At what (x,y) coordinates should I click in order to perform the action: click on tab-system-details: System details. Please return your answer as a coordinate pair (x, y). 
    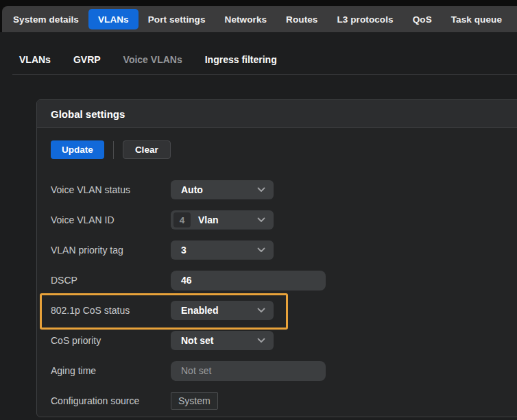
    Looking at the image, I should click on (46, 19).